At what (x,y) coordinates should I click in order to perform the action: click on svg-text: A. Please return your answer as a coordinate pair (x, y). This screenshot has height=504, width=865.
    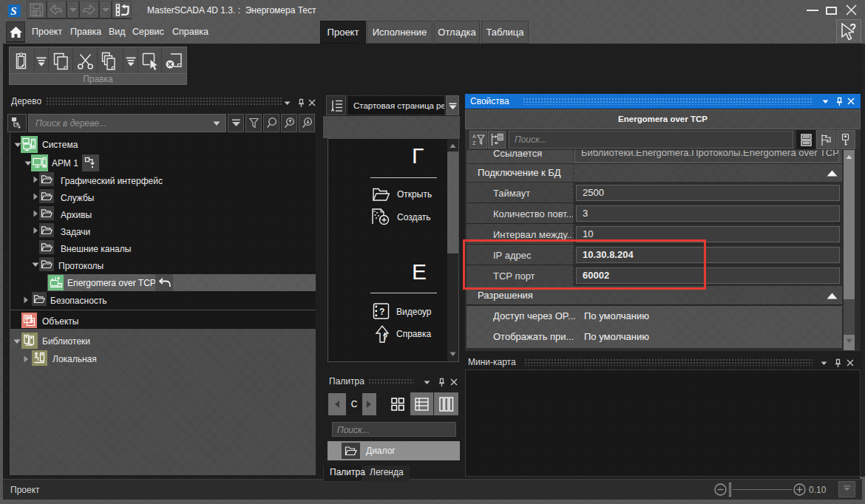
    Looking at the image, I should click on (475, 136).